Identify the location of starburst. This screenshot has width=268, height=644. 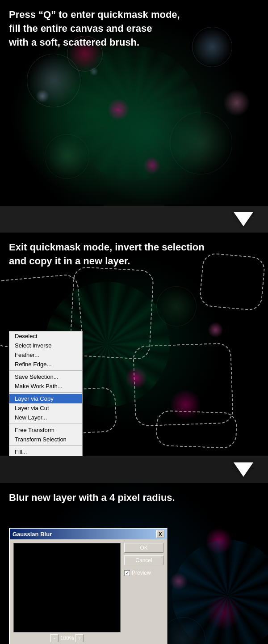
(134, 113).